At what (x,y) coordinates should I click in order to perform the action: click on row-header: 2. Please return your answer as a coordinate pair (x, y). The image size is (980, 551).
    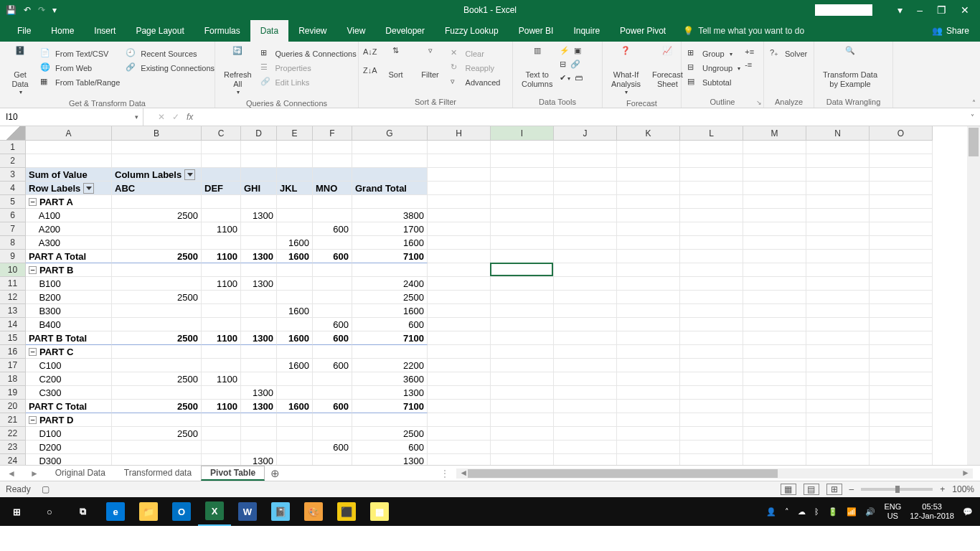
    Looking at the image, I should click on (13, 161).